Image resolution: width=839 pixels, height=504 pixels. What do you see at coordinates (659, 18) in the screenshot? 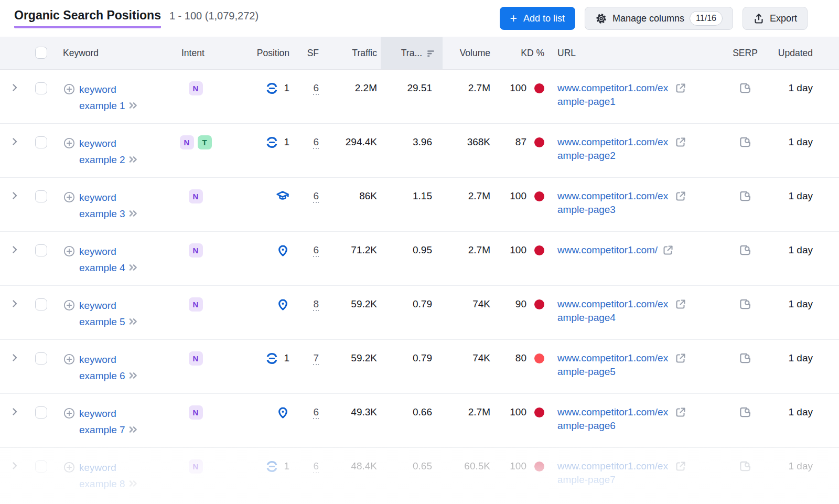
I see `manage-columns-button: Manage columns 11/16` at bounding box center [659, 18].